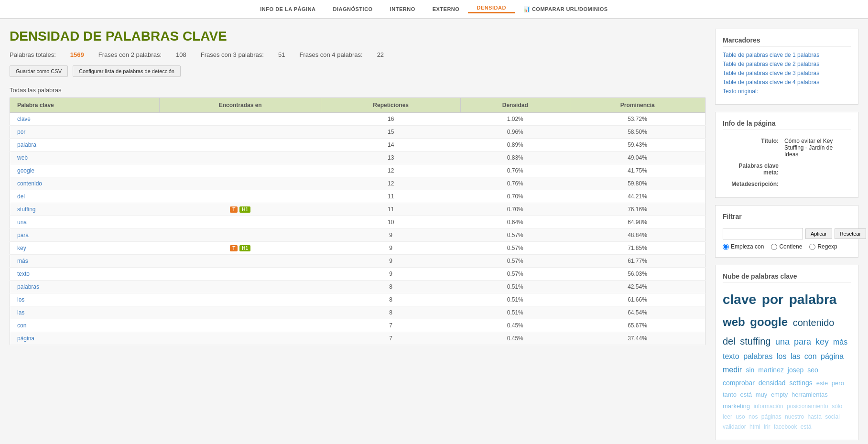  Describe the element at coordinates (787, 162) in the screenshot. I see `page-info-table: Título: Cómo evitar el Key Stuffing - Ja…` at that location.